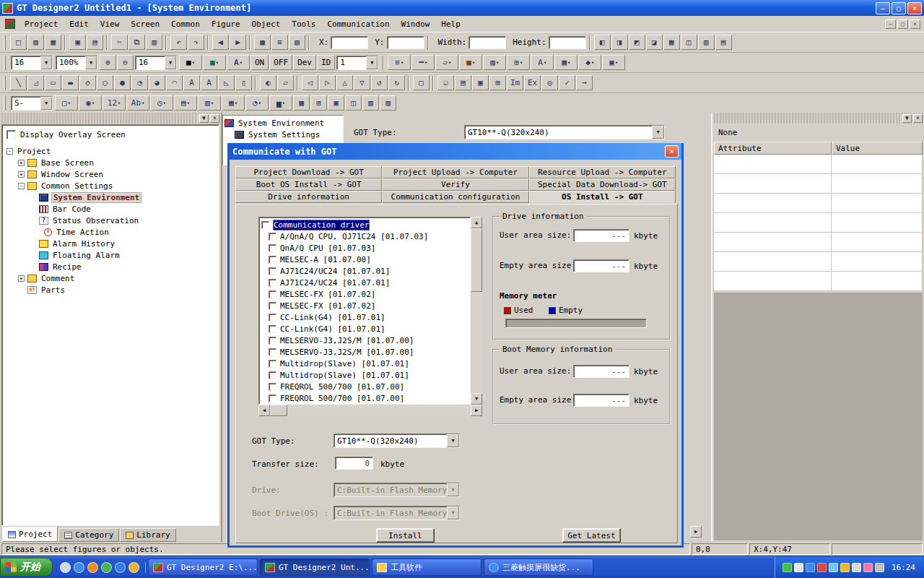 This screenshot has width=924, height=578. I want to click on align-grid-icon: ▦, so click(671, 42).